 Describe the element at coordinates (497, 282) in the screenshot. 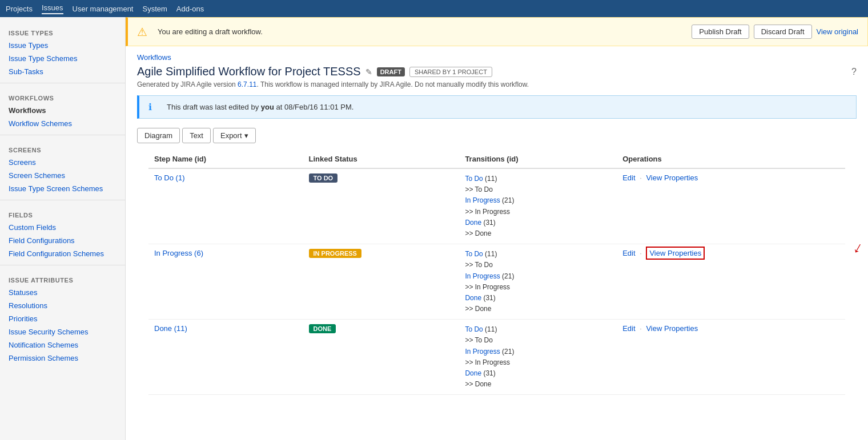

I see `table-row: In Progress (6) IN PROGRESS To Do (11) >…` at that location.